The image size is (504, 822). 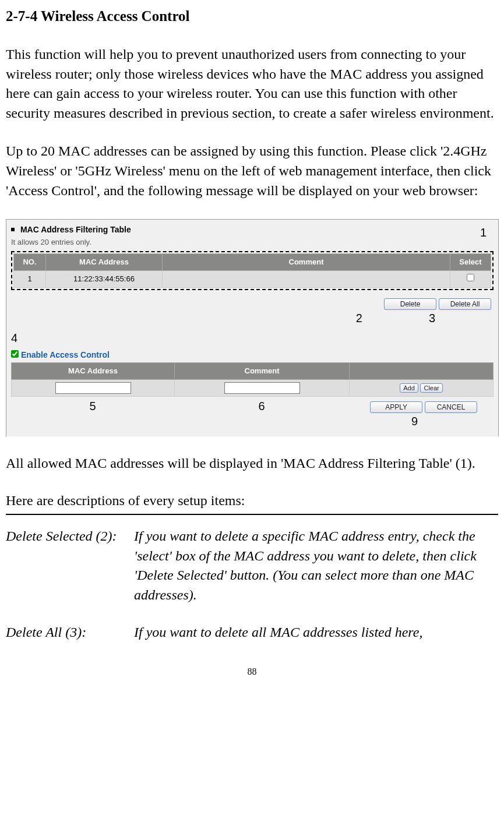 I want to click on annotation-1: 1, so click(x=484, y=232).